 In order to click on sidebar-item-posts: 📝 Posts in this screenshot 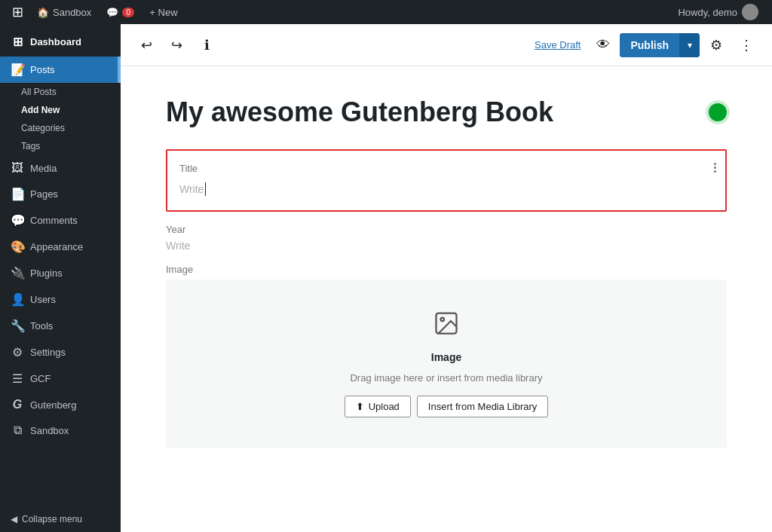, I will do `click(60, 69)`.